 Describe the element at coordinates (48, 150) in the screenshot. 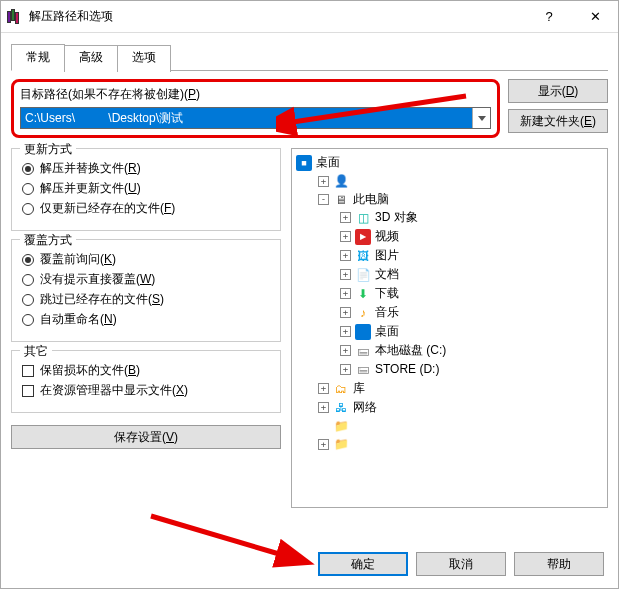

I see `update-legend: 更新方式` at that location.